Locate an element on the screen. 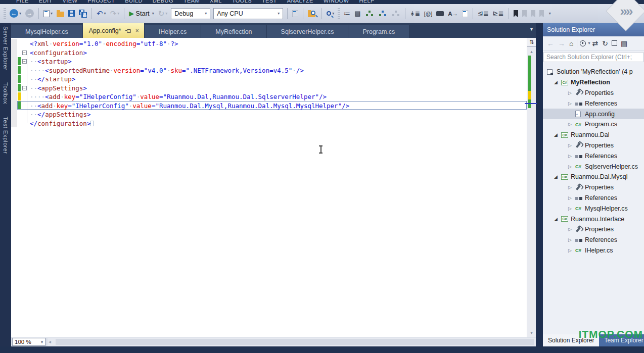  tab-test-explorer: Test Explorer is located at coordinates (6, 135).